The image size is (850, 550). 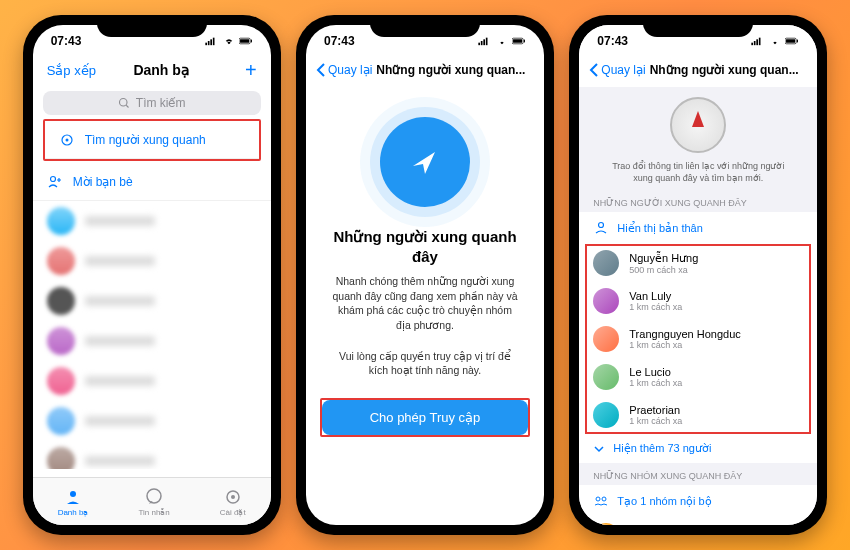 I want to click on notch, so click(x=425, y=26).